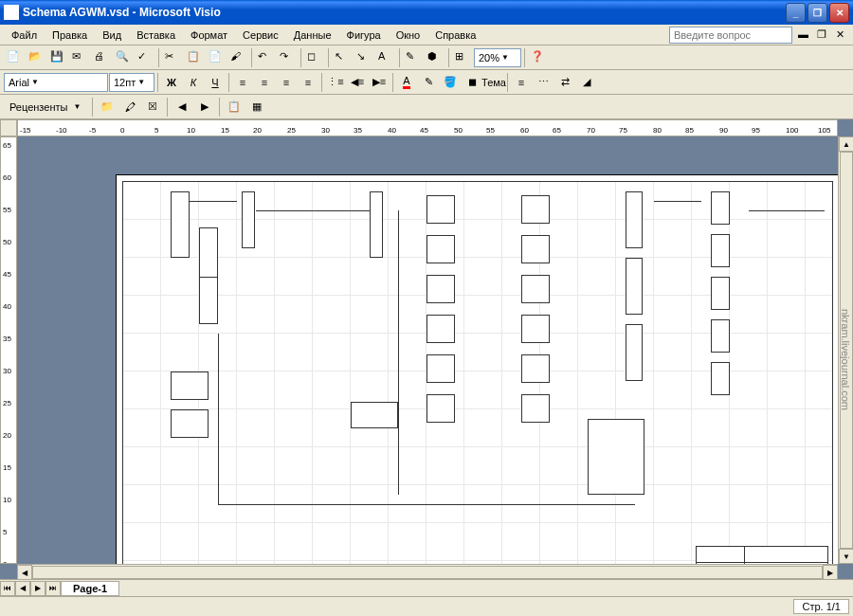  Describe the element at coordinates (286, 82) in the screenshot. I see `align-right-button: ≡` at that location.